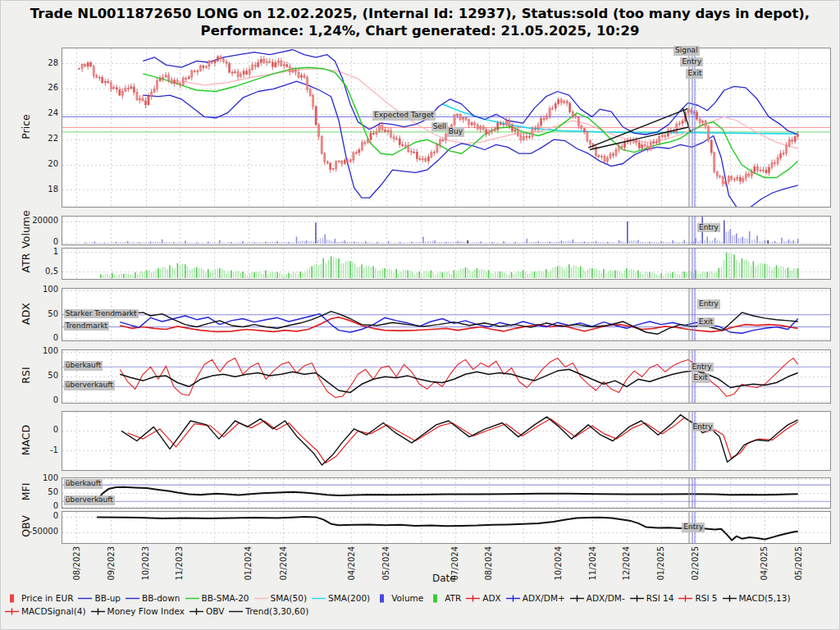 The width and height of the screenshot is (840, 630). What do you see at coordinates (399, 598) in the screenshot?
I see `legend-item-volume: Volume` at bounding box center [399, 598].